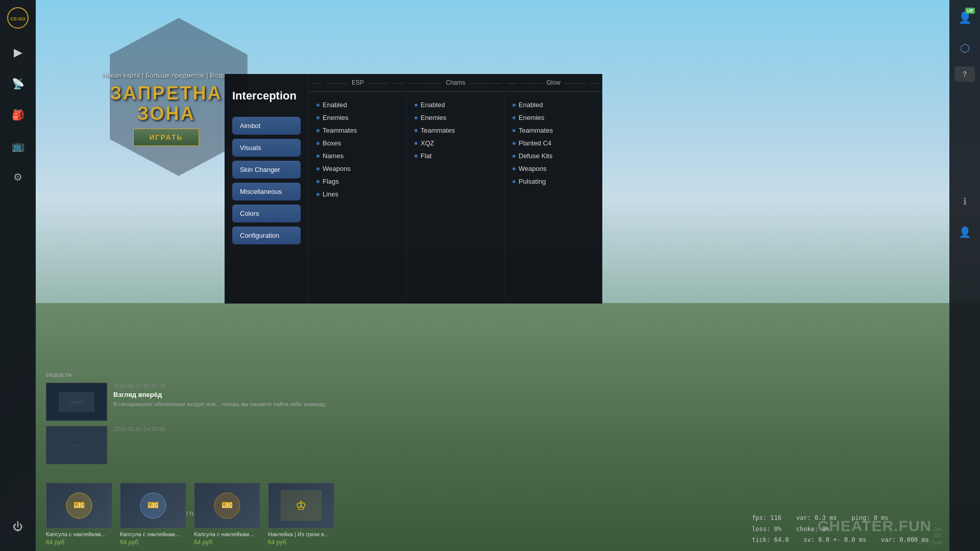 The width and height of the screenshot is (980, 551). What do you see at coordinates (357, 143) in the screenshot?
I see `esp-boxes: Boxes` at bounding box center [357, 143].